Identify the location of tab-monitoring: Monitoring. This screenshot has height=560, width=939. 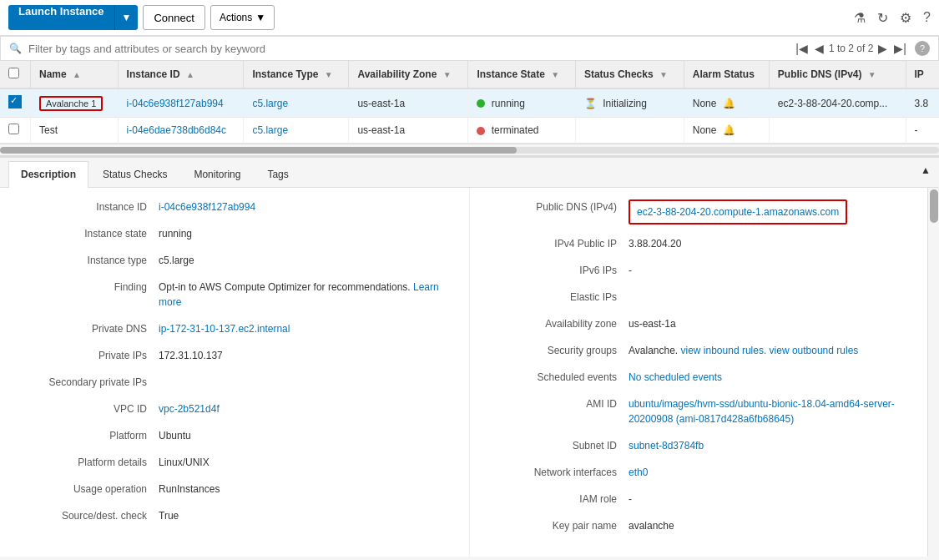
(217, 174).